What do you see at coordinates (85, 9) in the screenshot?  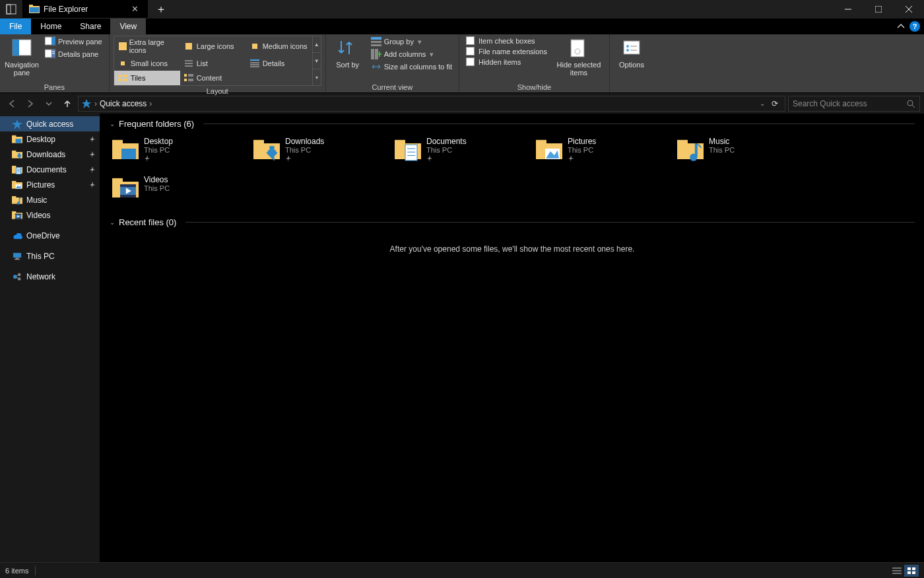 I see `tab-file-explorer: File Explorer ✕` at bounding box center [85, 9].